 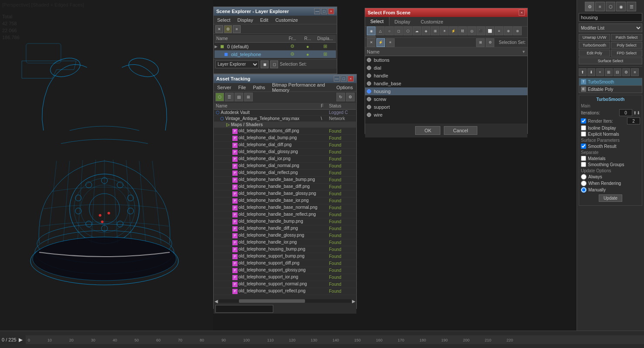 I want to click on nav-icon-1: ⚙, so click(x=590, y=7).